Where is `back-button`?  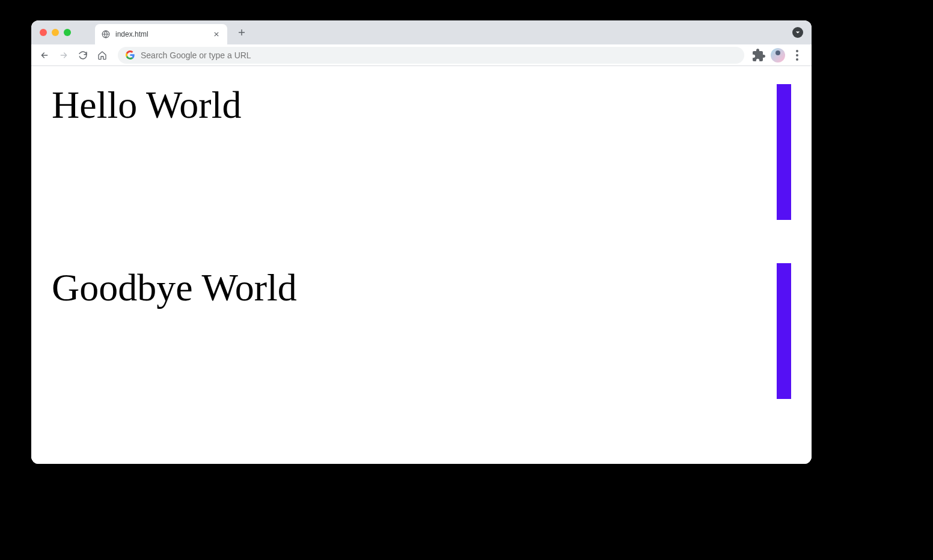 back-button is located at coordinates (44, 55).